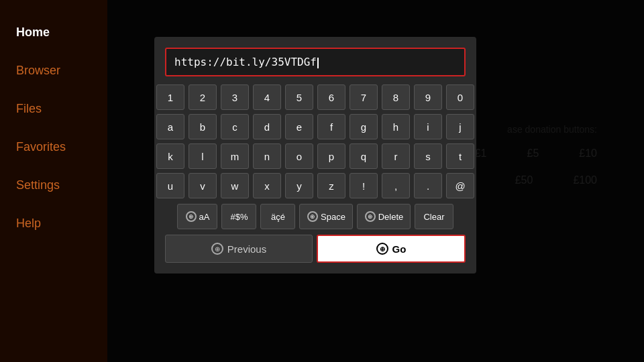 Image resolution: width=644 pixels, height=362 pixels. What do you see at coordinates (331, 97) in the screenshot?
I see `key-6: 6` at bounding box center [331, 97].